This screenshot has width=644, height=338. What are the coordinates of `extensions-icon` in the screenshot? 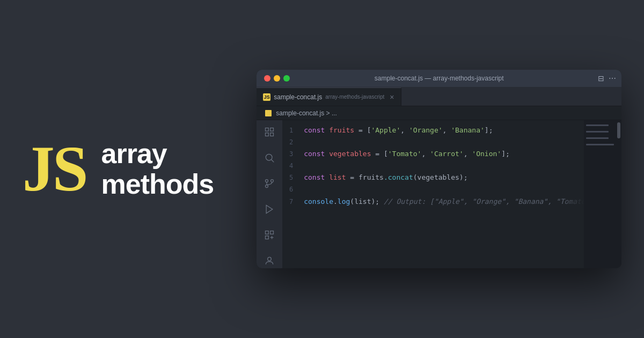 It's located at (269, 235).